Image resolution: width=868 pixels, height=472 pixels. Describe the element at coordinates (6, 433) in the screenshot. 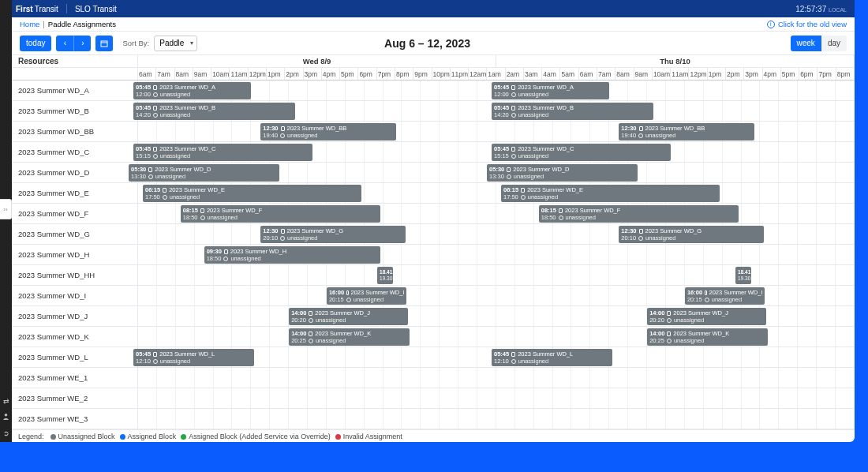

I see `rail-logout-icon: ➲` at that location.